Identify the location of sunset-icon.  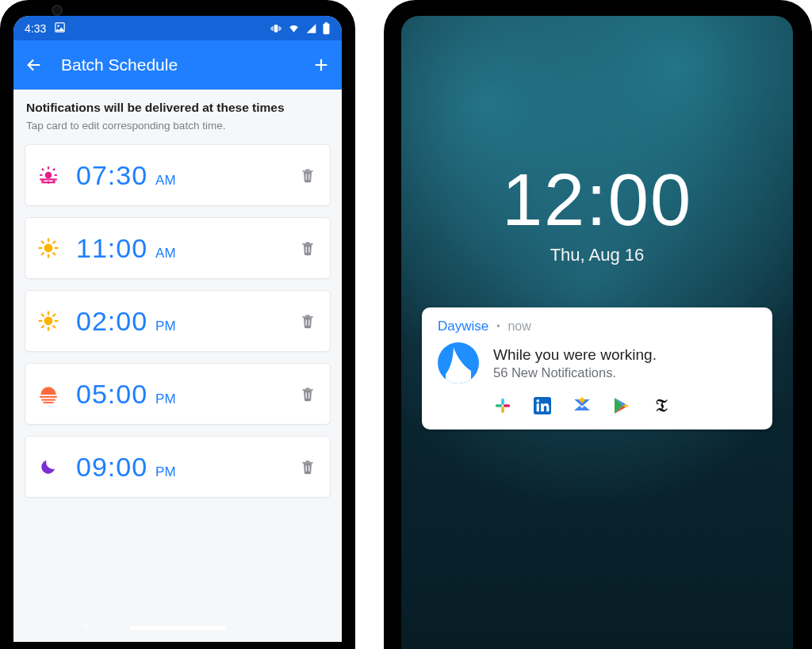
(48, 394).